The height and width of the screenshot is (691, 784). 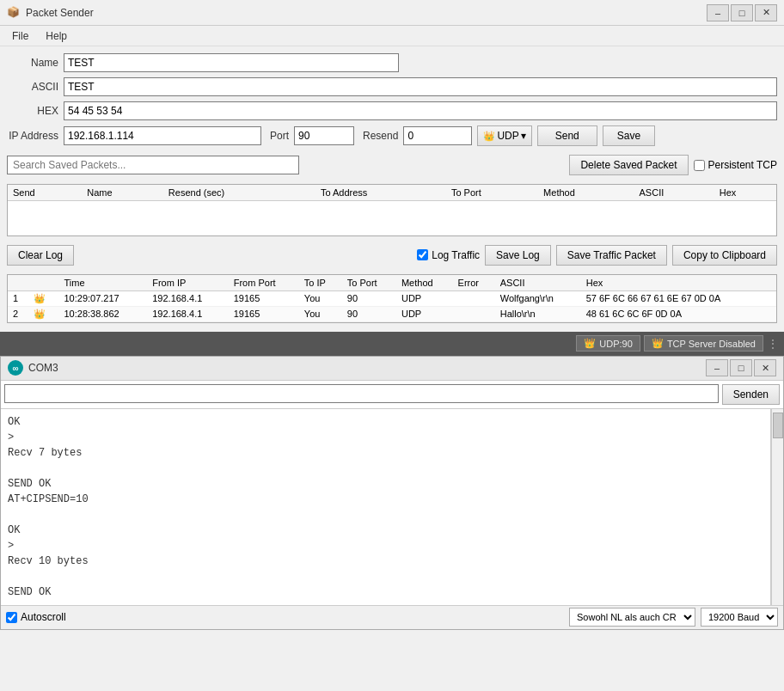 What do you see at coordinates (717, 368) in the screenshot?
I see `arduino-minimize-button: –` at bounding box center [717, 368].